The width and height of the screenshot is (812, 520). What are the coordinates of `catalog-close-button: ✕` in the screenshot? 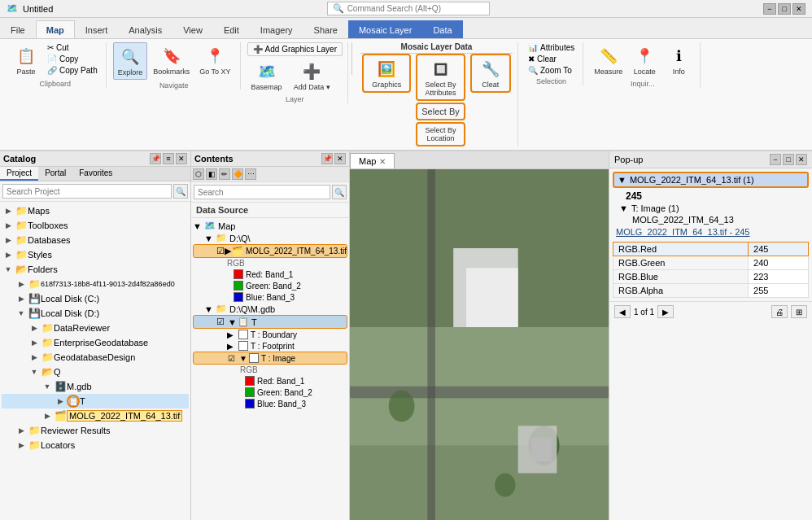 It's located at (181, 159).